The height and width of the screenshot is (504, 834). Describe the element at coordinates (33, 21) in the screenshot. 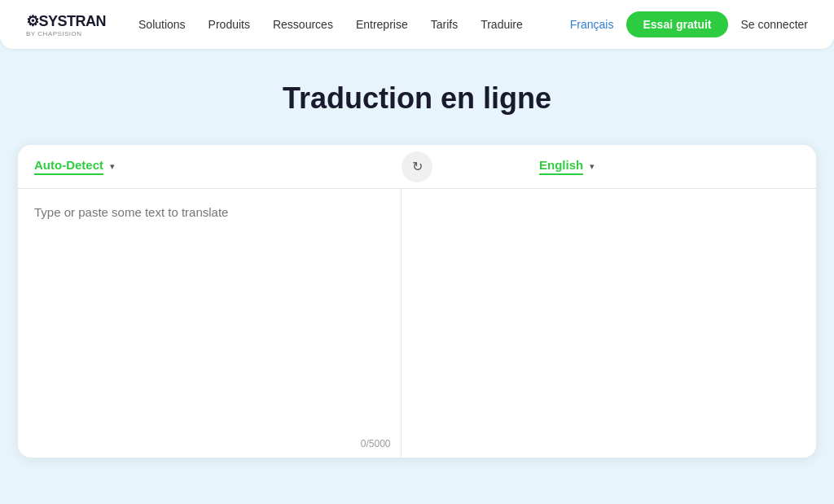

I see `gear-icon: ⚙` at that location.